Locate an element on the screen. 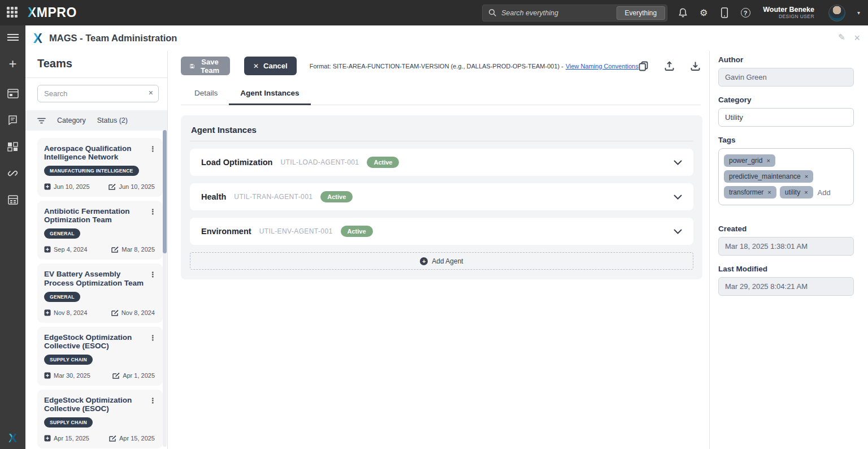 Image resolution: width=868 pixels, height=449 pixels. team-category-badge: SUPPLY CHAIN is located at coordinates (68, 360).